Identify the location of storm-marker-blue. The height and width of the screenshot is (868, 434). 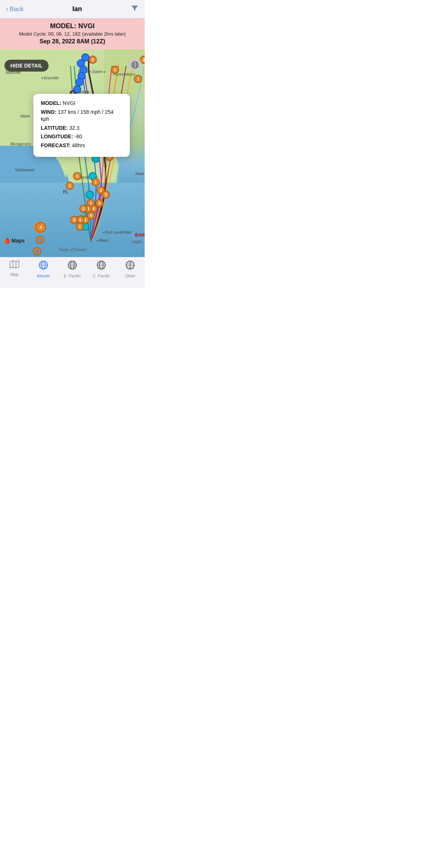
(80, 82).